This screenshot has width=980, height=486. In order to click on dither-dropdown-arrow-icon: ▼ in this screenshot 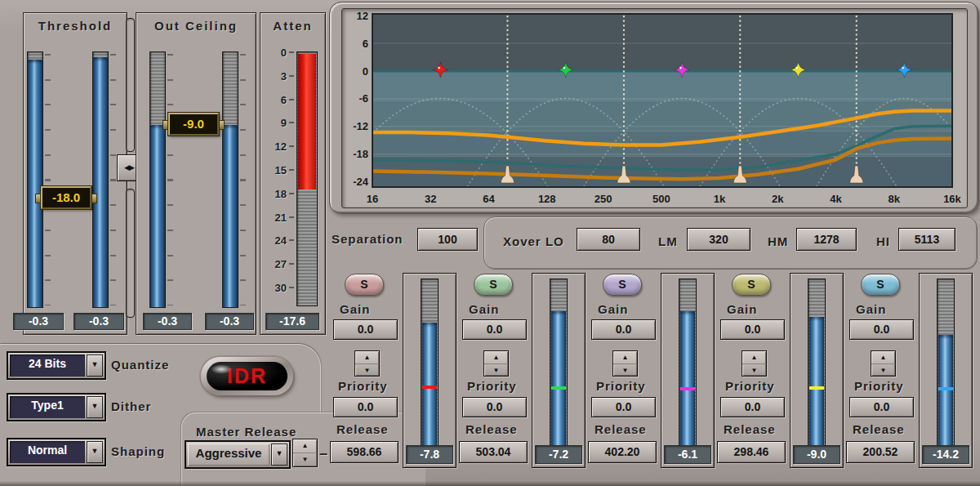, I will do `click(95, 407)`.